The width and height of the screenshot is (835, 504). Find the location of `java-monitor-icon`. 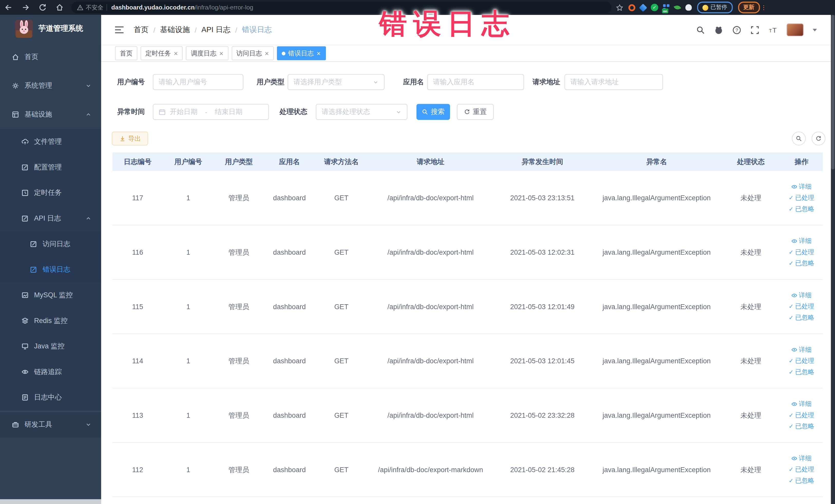

java-monitor-icon is located at coordinates (25, 346).